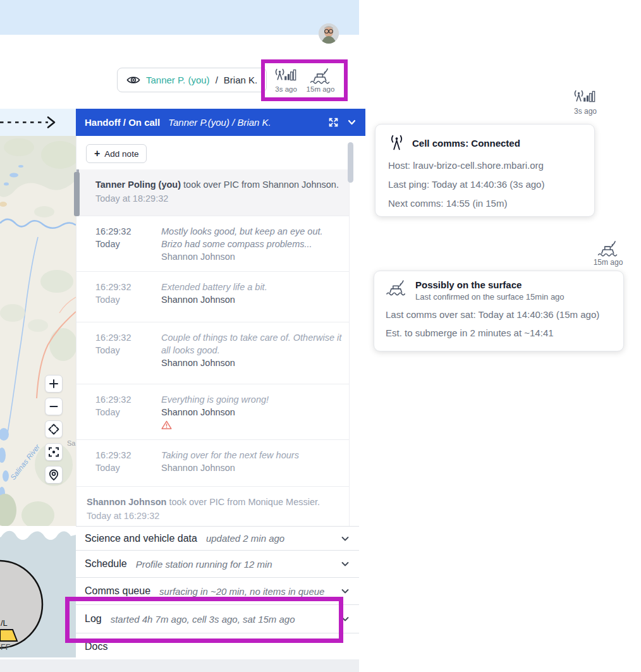  I want to click on handoff-entry-time: Today at 18:29:32, so click(217, 199).